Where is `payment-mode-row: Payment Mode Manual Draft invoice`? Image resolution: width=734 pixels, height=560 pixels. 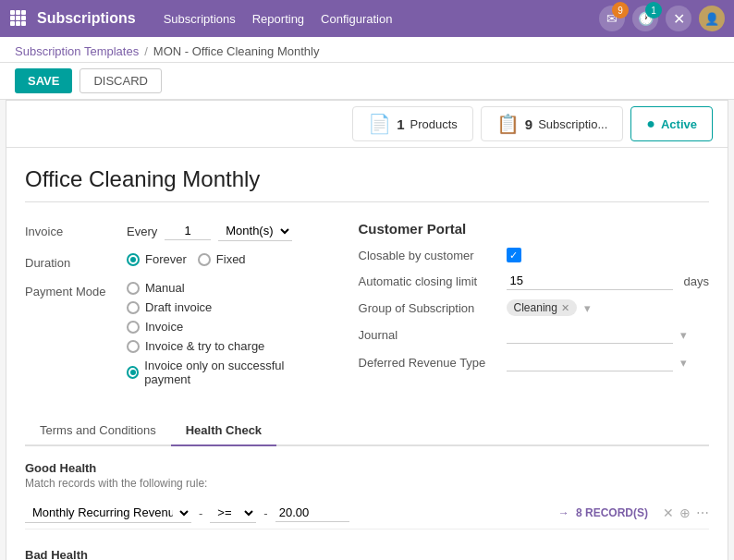 payment-mode-row: Payment Mode Manual Draft invoice is located at coordinates (174, 334).